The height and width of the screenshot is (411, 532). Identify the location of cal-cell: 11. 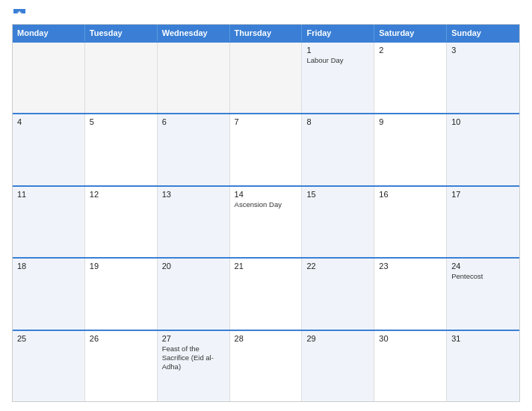
(49, 222).